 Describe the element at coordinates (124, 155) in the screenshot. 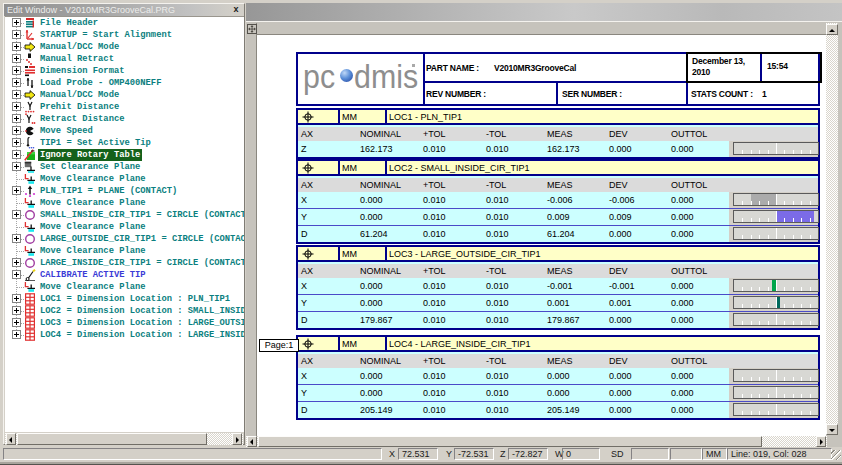

I see `tree-item: Ignore Rotary Table` at that location.